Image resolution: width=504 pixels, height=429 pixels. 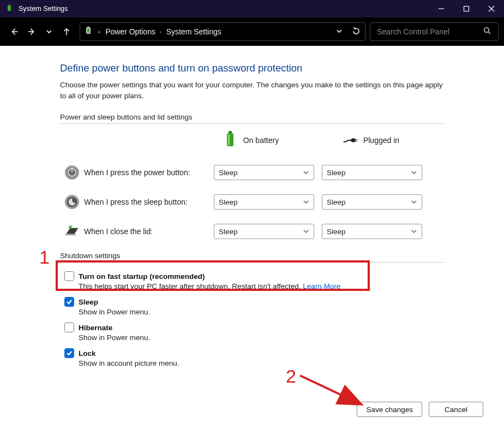 I want to click on row-power-button: When I press the power button: Sleep Sle…, so click(x=252, y=172).